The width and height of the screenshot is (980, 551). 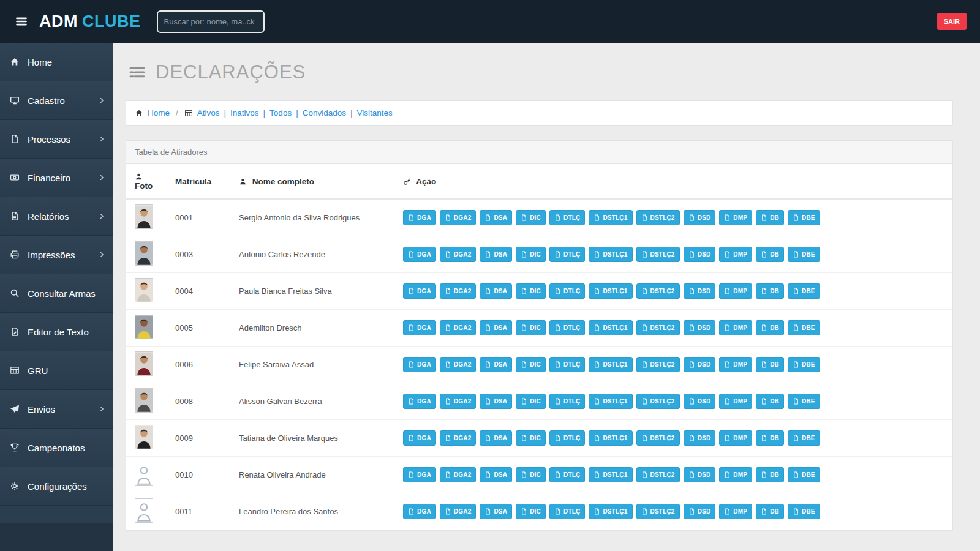 I want to click on breadcrumb-link-visitantes: Visitantes, so click(x=374, y=113).